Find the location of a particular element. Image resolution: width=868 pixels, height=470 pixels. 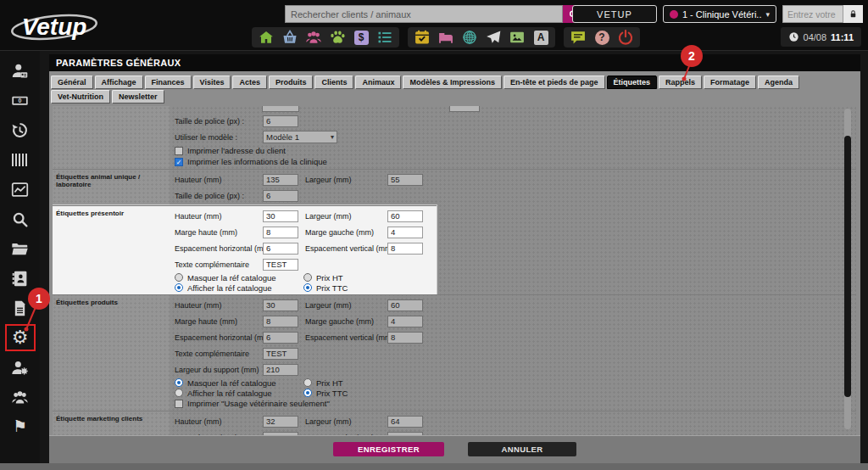

tab-affichage: Affichage is located at coordinates (119, 82).